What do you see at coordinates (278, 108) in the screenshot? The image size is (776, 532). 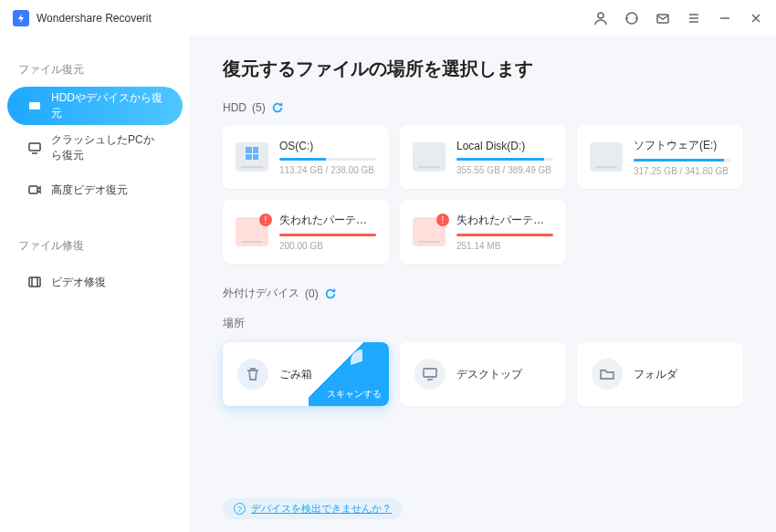 I see `refresh-icon` at bounding box center [278, 108].